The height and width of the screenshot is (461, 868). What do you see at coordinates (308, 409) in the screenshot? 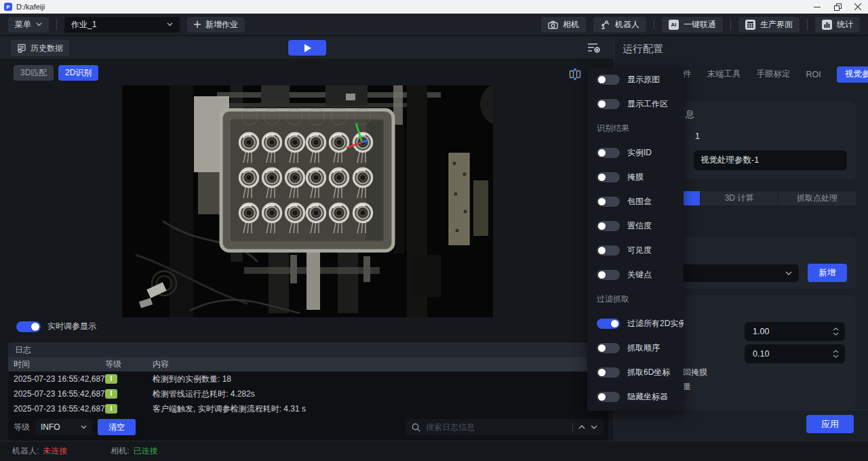
I see `log-row: 2025-07-23 16:55:42,687I客户端触发, 实时调参检测流程耗…` at bounding box center [308, 409].